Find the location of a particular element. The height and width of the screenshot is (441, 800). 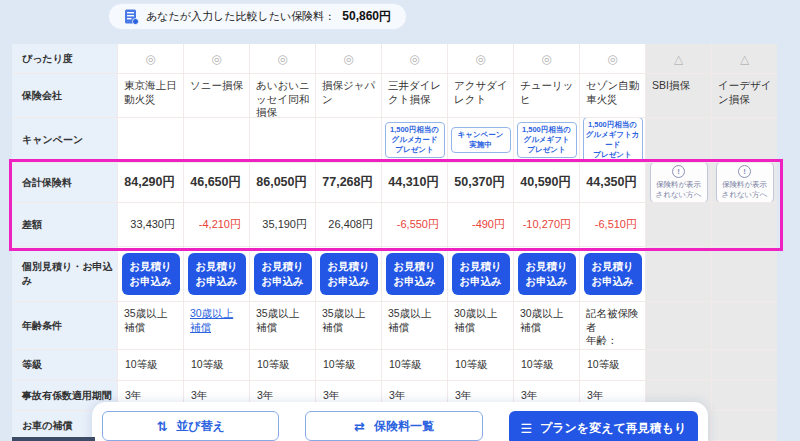

campaign-badge: 1,500円相当の グルメギフトカード プレゼント is located at coordinates (613, 140).